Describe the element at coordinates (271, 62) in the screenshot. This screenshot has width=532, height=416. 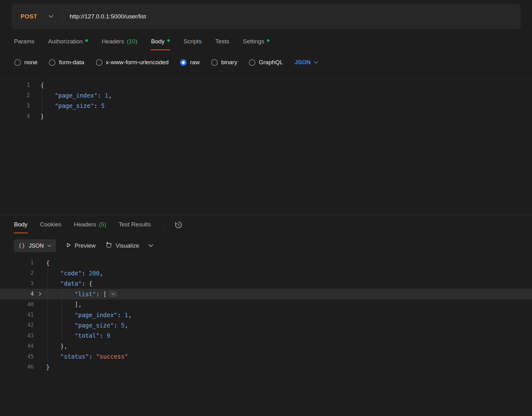
I see `body-type-label: GraphQL` at that location.